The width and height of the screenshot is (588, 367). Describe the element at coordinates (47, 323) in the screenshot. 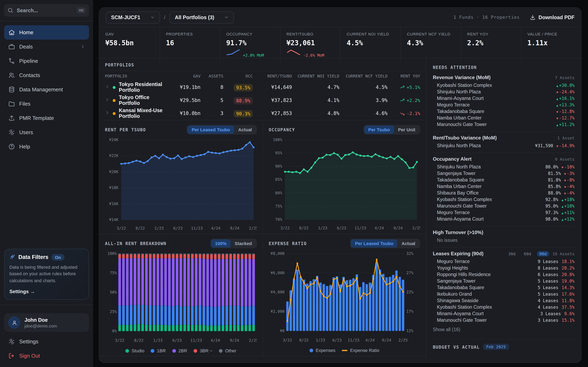

I see `user-card: John Doe jdoe@demo.com` at that location.